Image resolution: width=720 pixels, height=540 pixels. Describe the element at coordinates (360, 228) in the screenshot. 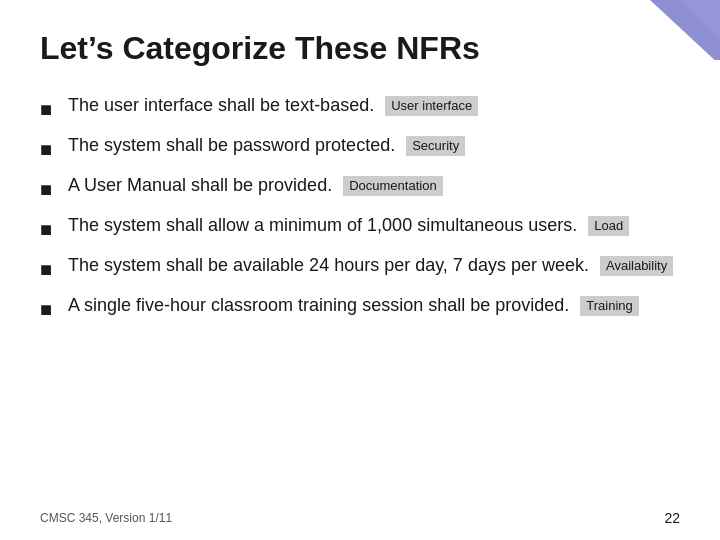

I see `list-item: ■ The system shall allow a minimum of 1,…` at that location.